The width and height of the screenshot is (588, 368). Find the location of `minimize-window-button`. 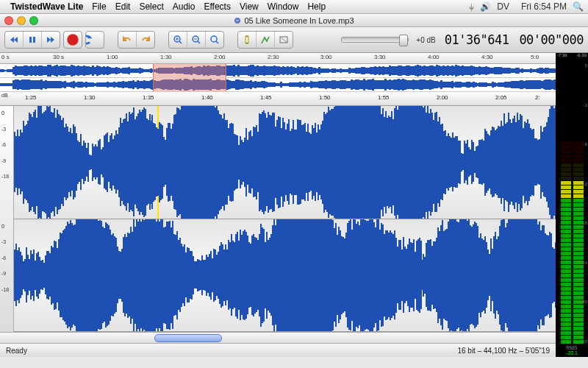

minimize-window-button is located at coordinates (21, 21).